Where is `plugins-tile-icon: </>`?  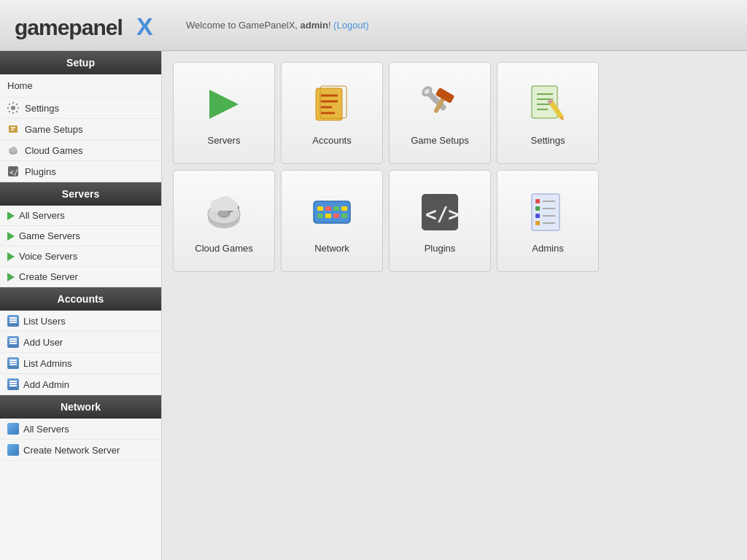 plugins-tile-icon: </> is located at coordinates (440, 212).